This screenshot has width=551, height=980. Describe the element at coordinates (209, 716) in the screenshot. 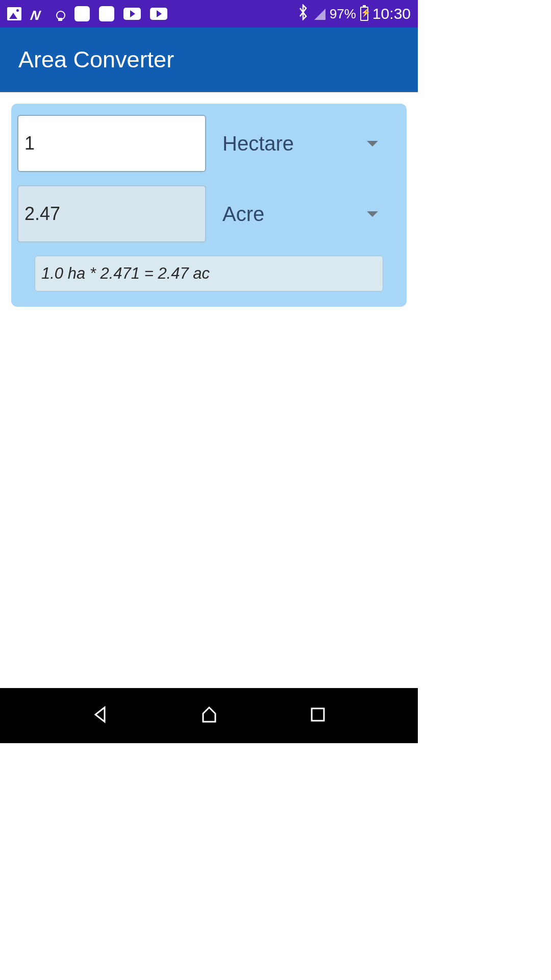

I see `home-button` at that location.